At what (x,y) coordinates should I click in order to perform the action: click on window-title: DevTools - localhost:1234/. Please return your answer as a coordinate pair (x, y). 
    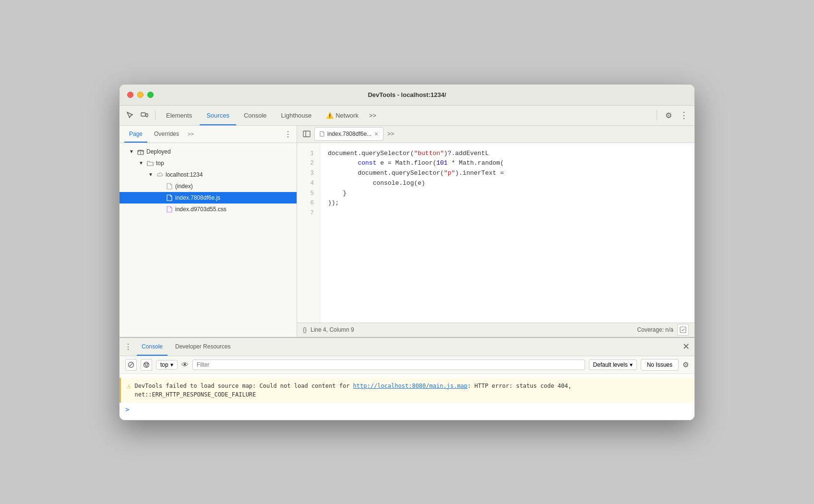
    Looking at the image, I should click on (407, 95).